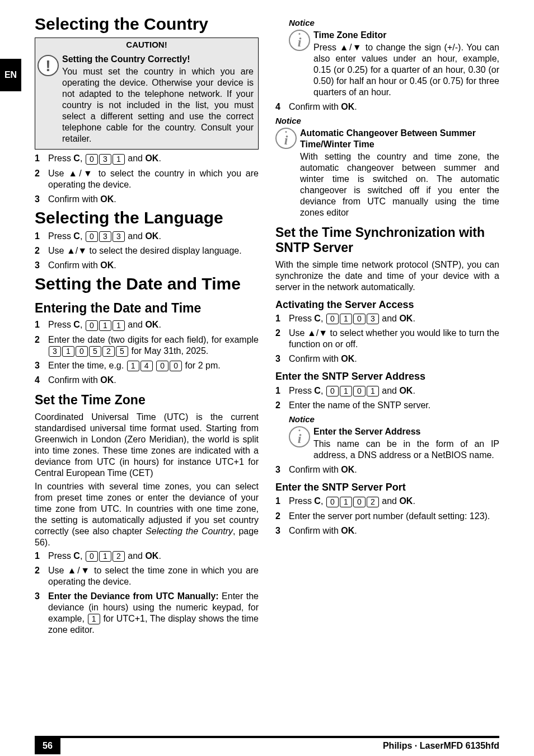 The image size is (534, 756). I want to click on steps-country: 1 Press C, 031 and OK. 2 Use ▲/▼ to sele…, so click(147, 179).